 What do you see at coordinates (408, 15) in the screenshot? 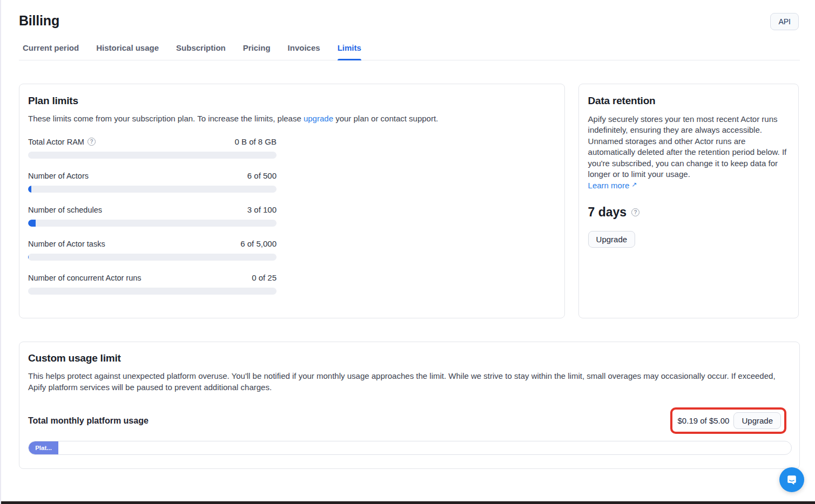
I see `page-header: Billing API` at bounding box center [408, 15].